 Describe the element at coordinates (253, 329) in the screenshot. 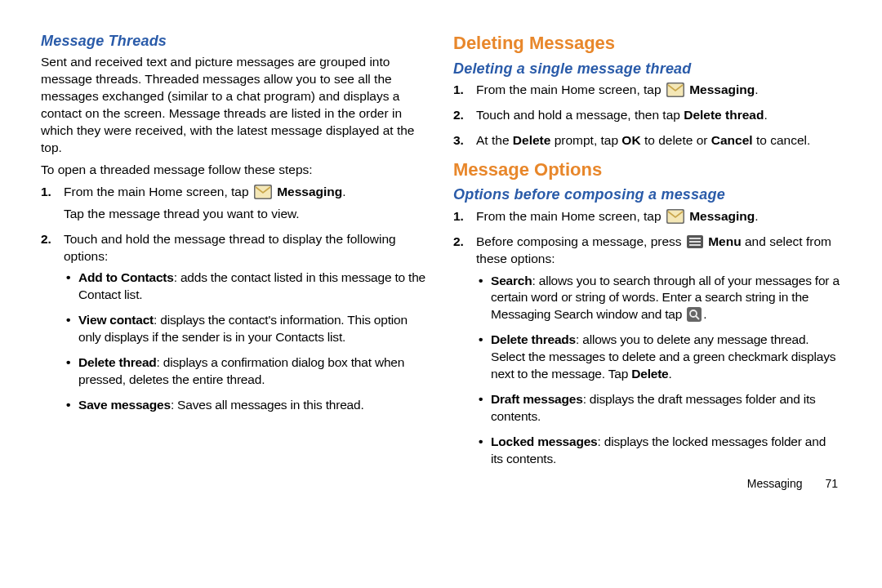

I see `option-view-contact: View contact: displays the contact's inf…` at that location.